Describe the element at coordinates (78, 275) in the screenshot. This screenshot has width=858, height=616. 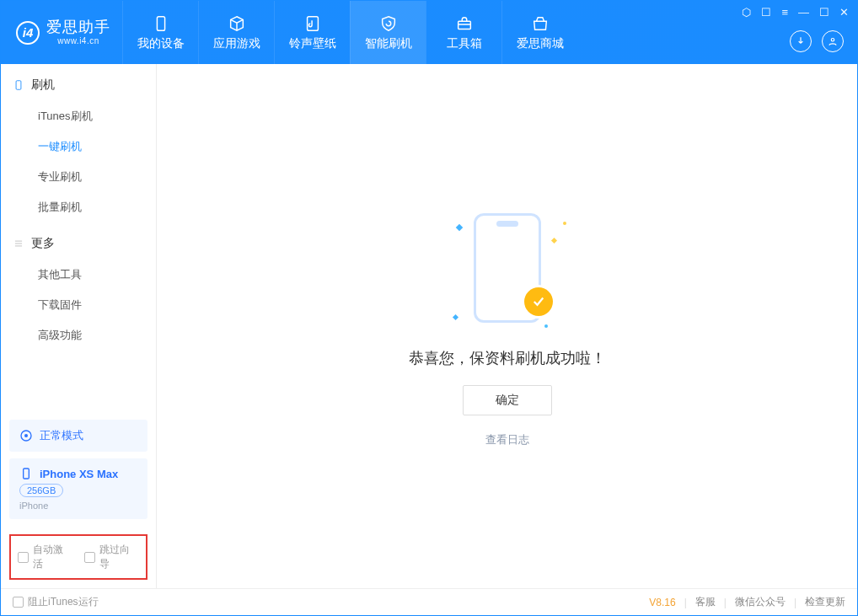
I see `sidebar-item-other-tools: 其他工具` at that location.